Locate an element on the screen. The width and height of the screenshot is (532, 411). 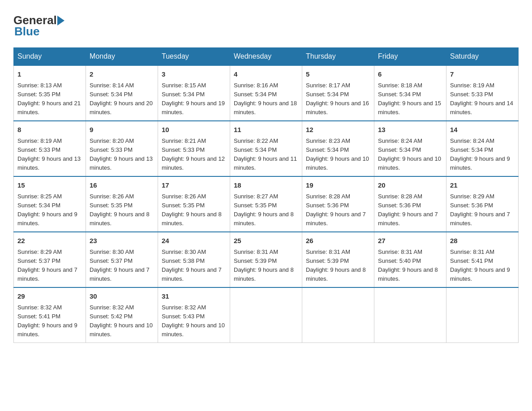
weekday-header-sunday: Sunday is located at coordinates (50, 57).